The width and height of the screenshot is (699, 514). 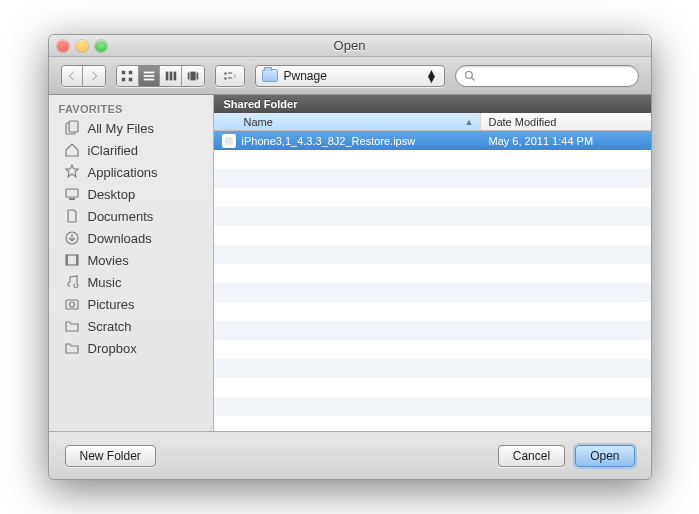 I want to click on sidebar-item-label: iClarified, so click(x=114, y=150).